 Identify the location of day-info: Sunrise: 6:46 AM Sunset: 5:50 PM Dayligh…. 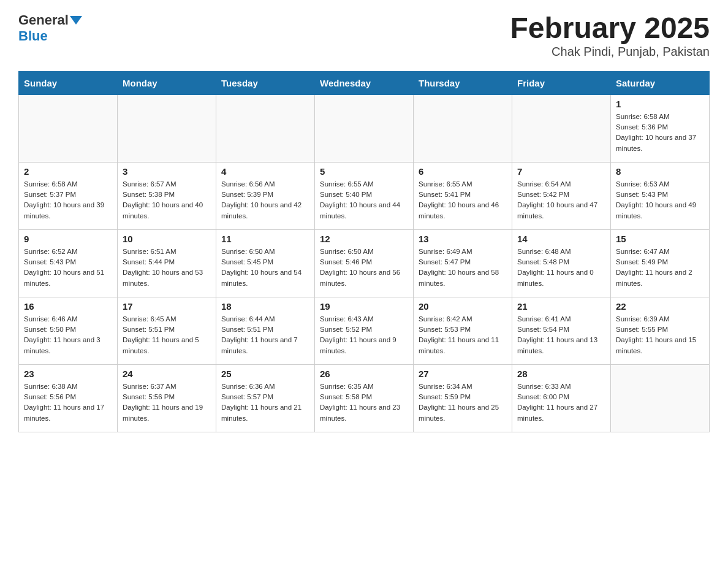
(68, 335).